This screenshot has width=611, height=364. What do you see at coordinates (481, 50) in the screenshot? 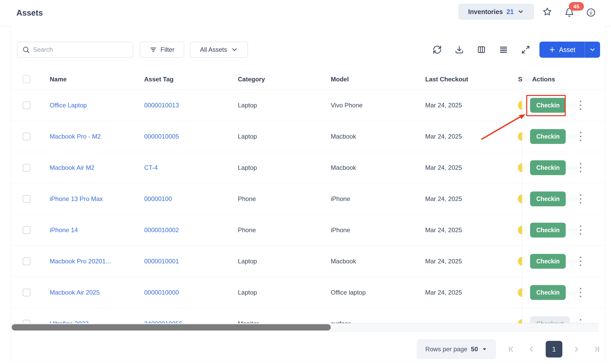
I see `columns-icon` at bounding box center [481, 50].